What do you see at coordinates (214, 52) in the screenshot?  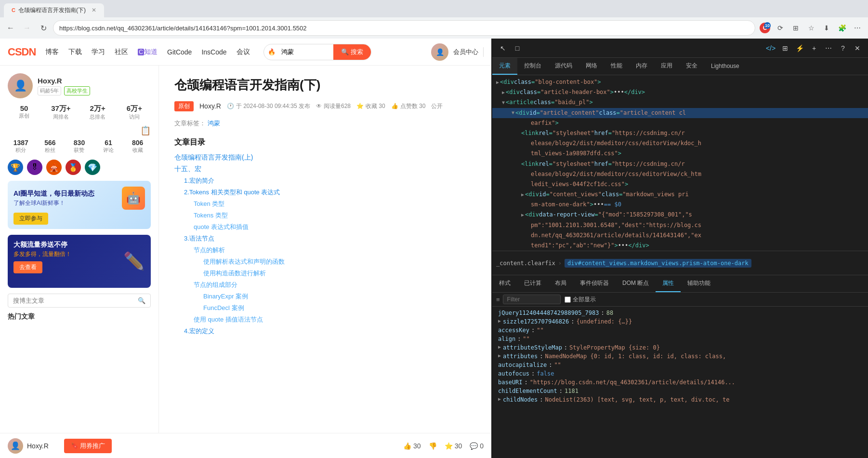 I see `nav-inscode: InsCode` at bounding box center [214, 52].